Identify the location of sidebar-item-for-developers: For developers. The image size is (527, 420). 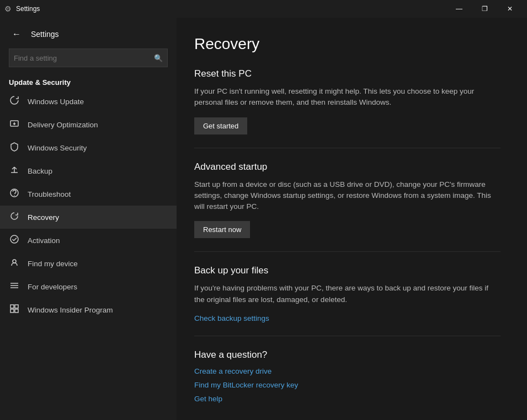
(88, 287).